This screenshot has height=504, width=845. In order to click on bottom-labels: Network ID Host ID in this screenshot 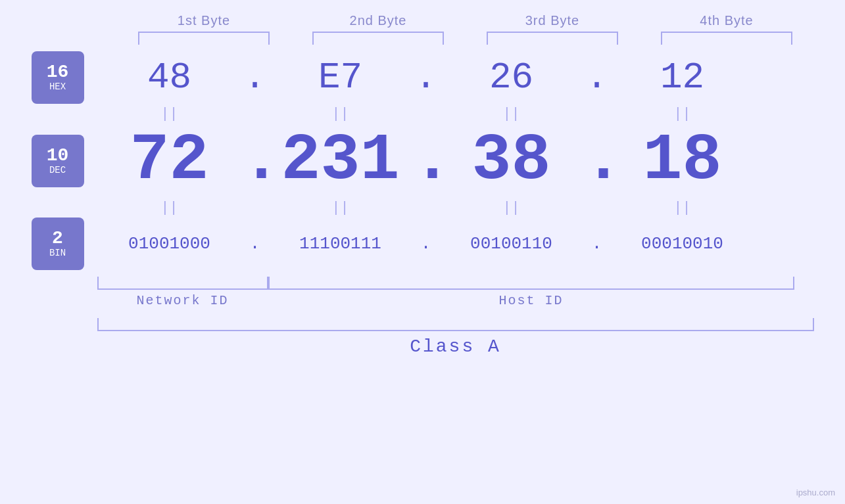, I will do `click(466, 301)`.